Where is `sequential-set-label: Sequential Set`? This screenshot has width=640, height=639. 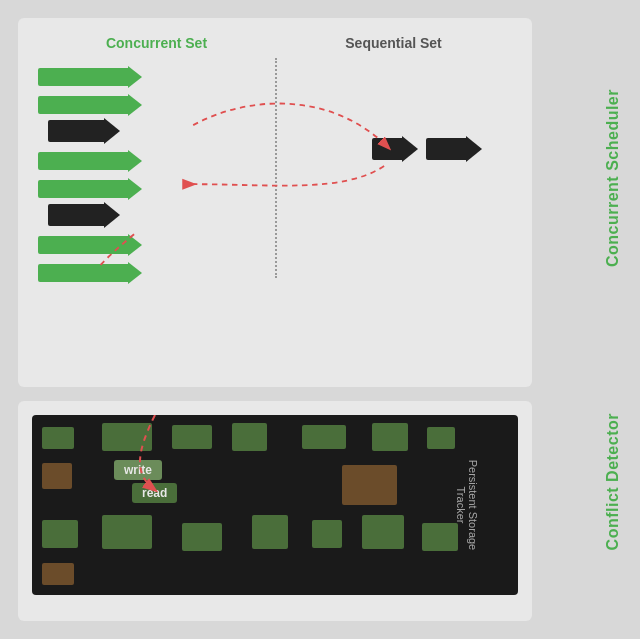 sequential-set-label: Sequential Set is located at coordinates (393, 43).